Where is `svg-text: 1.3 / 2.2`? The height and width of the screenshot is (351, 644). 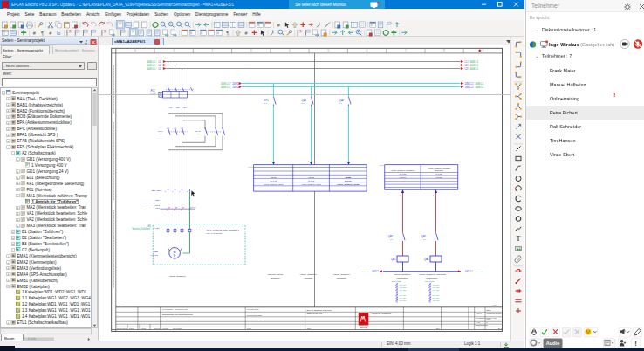 svg-text: 1.3 / 2.2 is located at coordinates (403, 287).